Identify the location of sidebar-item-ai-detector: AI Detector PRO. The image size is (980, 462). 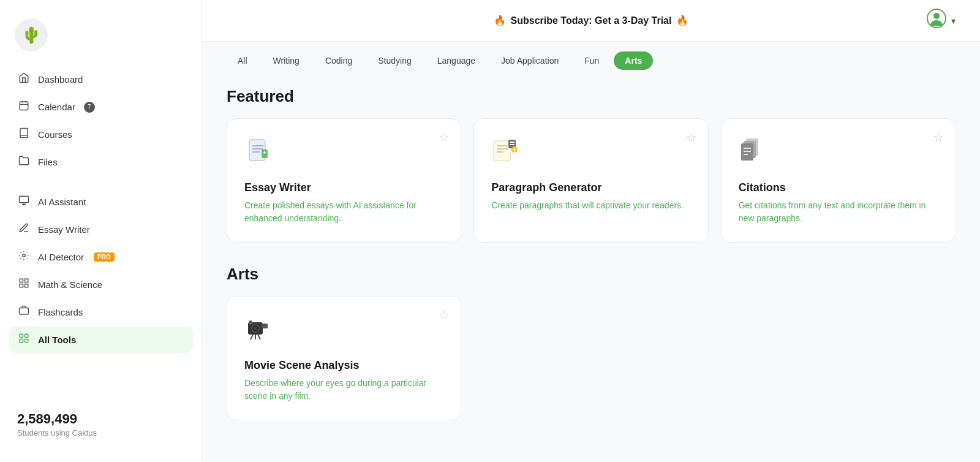
(100, 257).